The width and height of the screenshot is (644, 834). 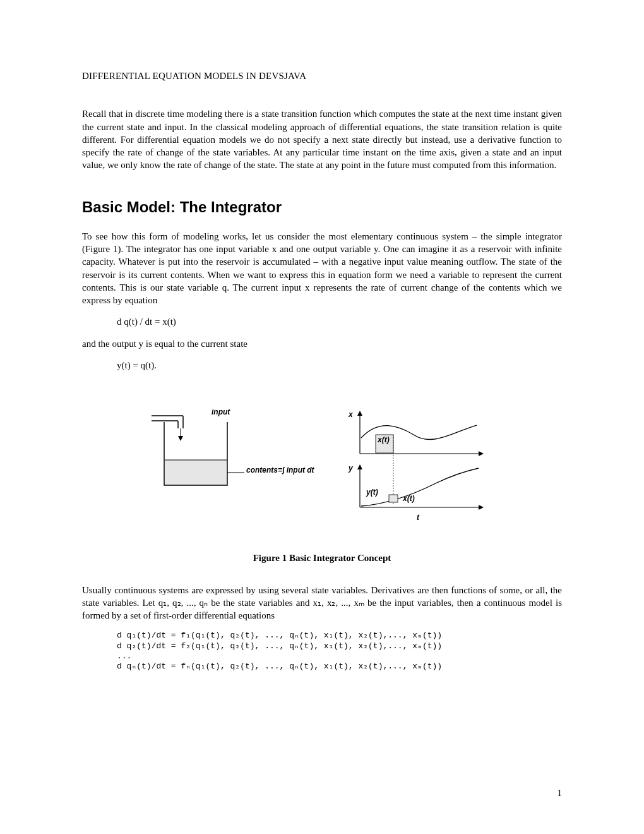 I want to click on document-title: DIFFERENTIAL EQUATION MODELS IN DEVSJAVA, so click(x=322, y=76).